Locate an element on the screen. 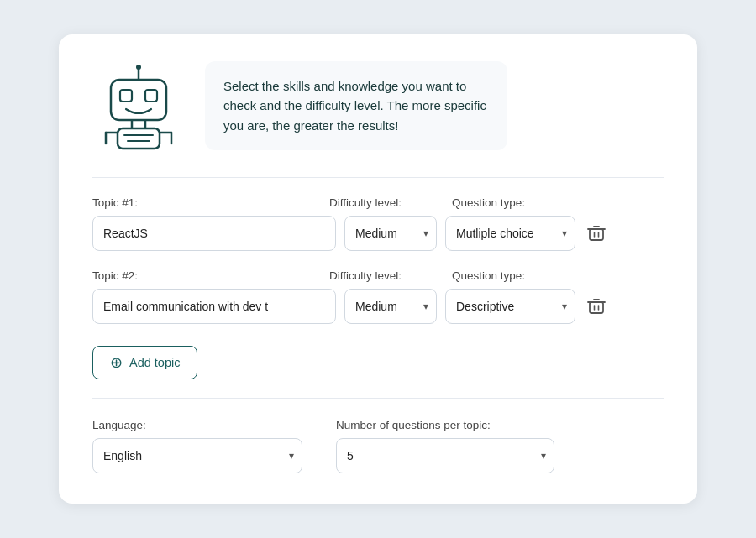 Image resolution: width=756 pixels, height=538 pixels. top-divider is located at coordinates (378, 178).